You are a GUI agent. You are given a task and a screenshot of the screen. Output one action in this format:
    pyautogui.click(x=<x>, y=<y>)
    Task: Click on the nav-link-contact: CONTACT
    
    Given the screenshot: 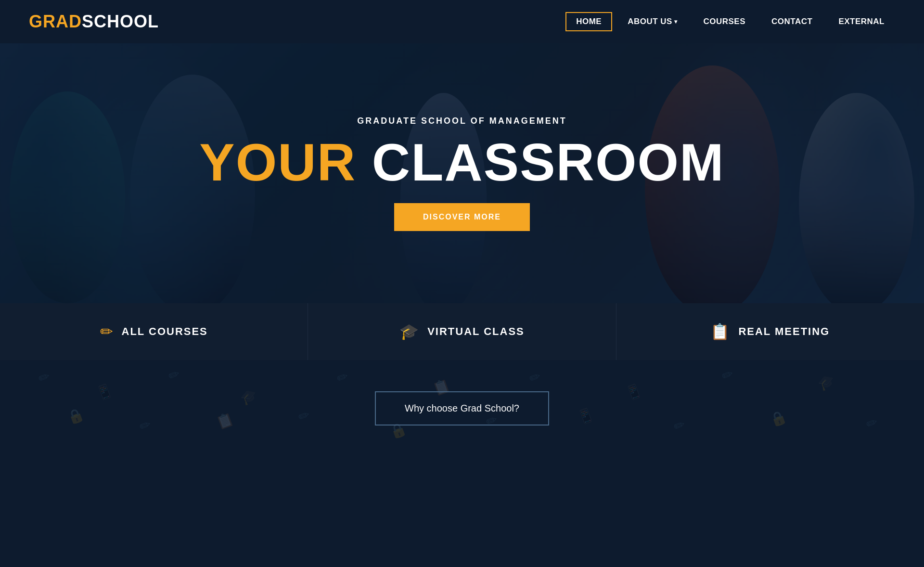 What is the action you would take?
    pyautogui.click(x=792, y=22)
    